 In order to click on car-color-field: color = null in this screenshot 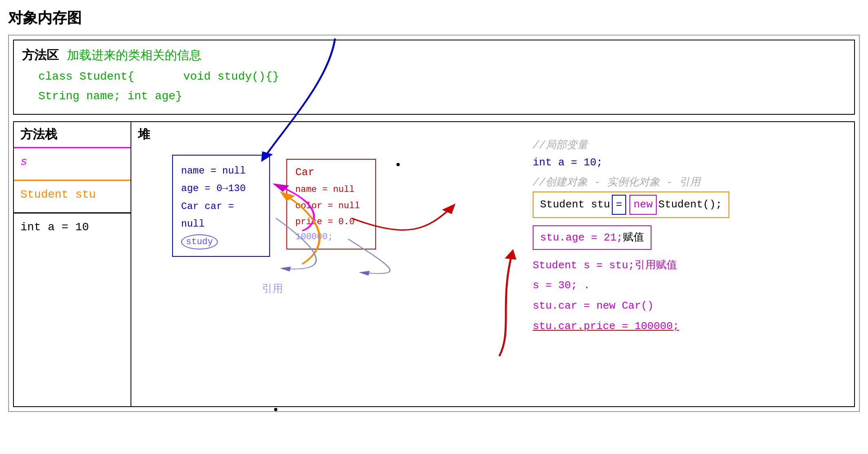, I will do `click(331, 206)`.